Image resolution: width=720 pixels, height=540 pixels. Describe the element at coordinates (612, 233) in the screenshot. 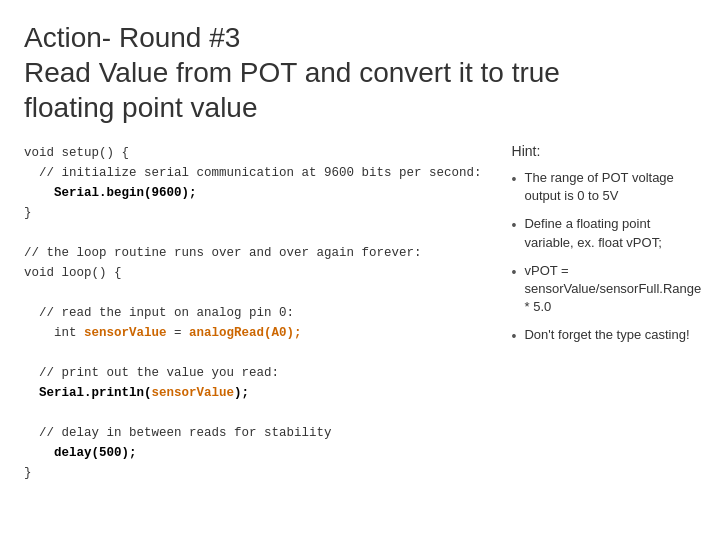

I see `hint-text: Define a floating point variable, ex. fl…` at that location.